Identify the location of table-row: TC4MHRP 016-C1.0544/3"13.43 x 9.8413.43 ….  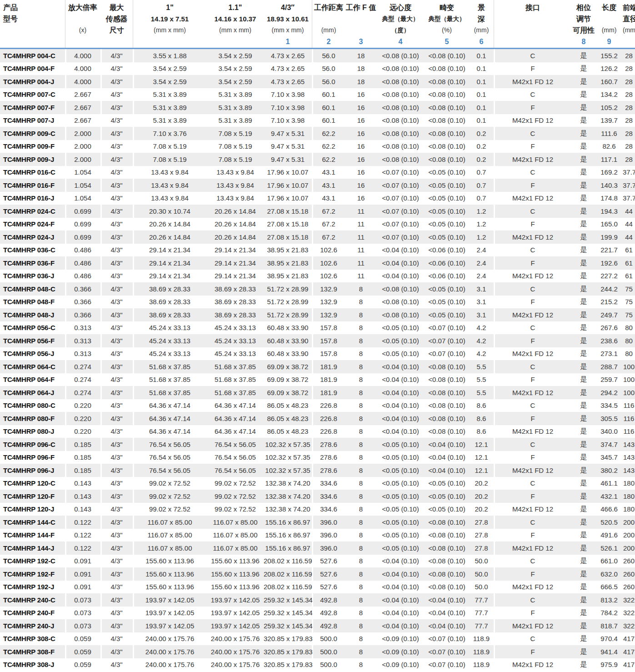
(317, 173).